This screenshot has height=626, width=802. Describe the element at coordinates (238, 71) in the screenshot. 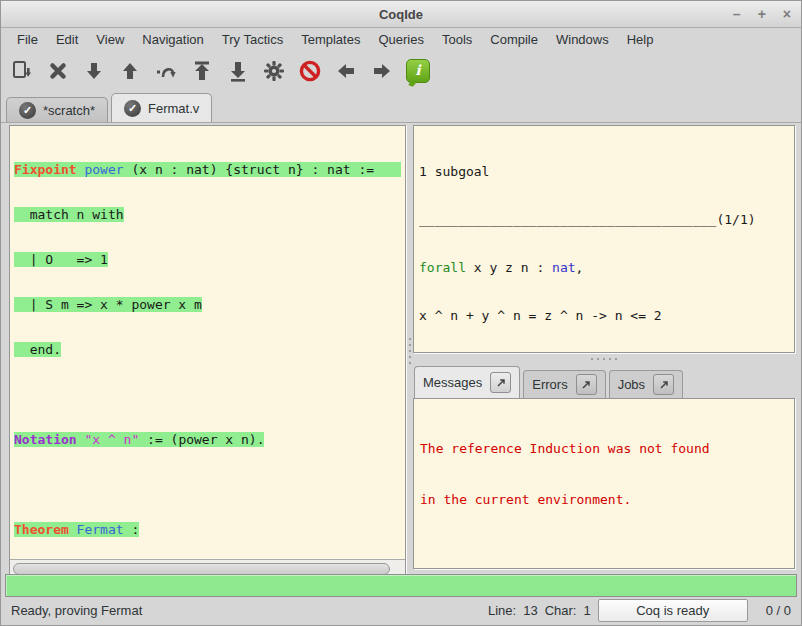

I see `go-to-end-button` at that location.